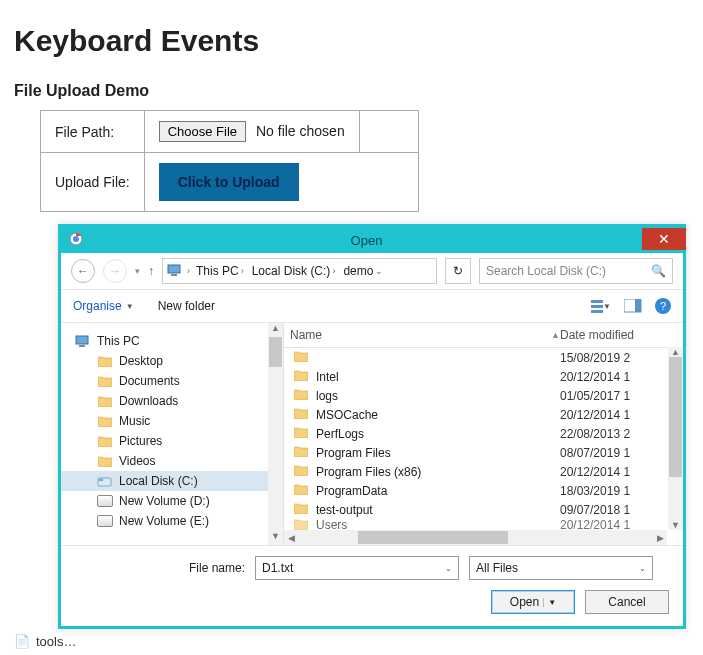 The image size is (703, 655). Describe the element at coordinates (172, 401) in the screenshot. I see `tree-item: Downloads` at that location.